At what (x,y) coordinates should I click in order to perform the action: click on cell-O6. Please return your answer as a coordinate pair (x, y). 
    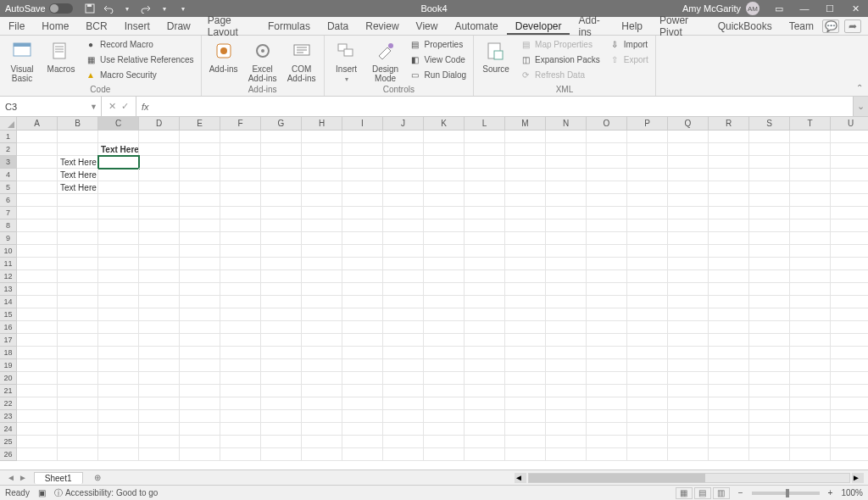
    Looking at the image, I should click on (607, 200).